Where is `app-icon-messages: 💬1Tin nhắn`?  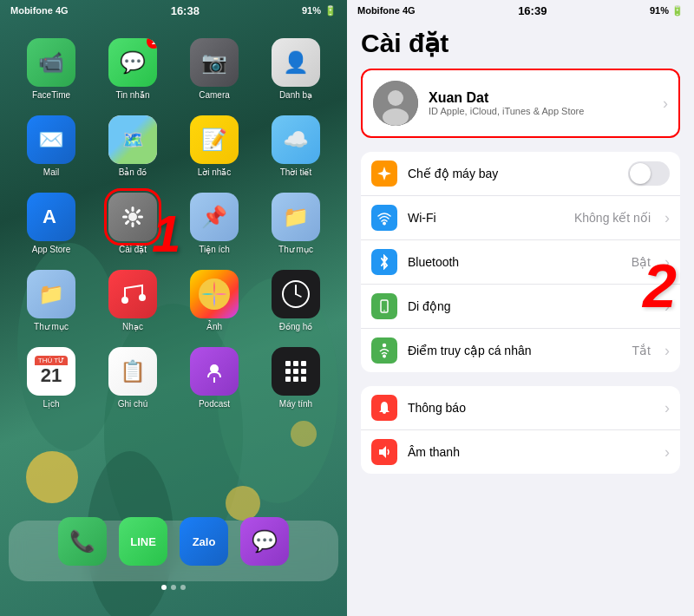
app-icon-messages: 💬1Tin nhắn is located at coordinates (133, 69).